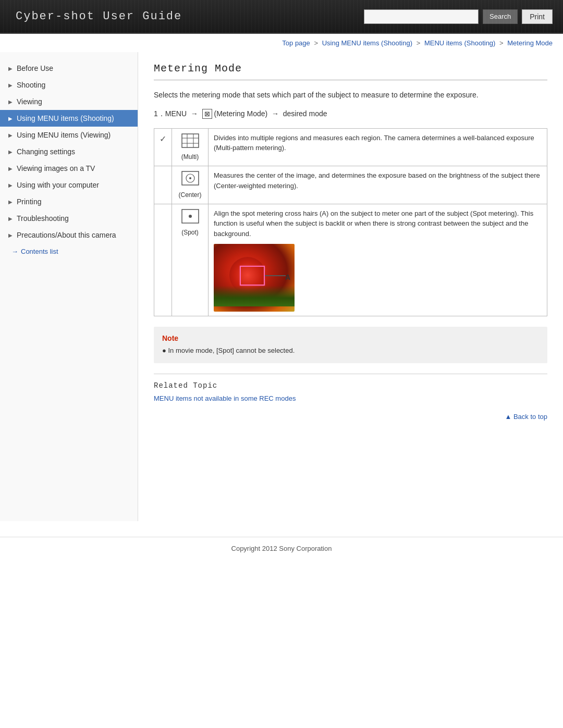  What do you see at coordinates (69, 218) in the screenshot?
I see `sidebar-item-troubleshooting: ▶ Troubleshooting` at bounding box center [69, 218].